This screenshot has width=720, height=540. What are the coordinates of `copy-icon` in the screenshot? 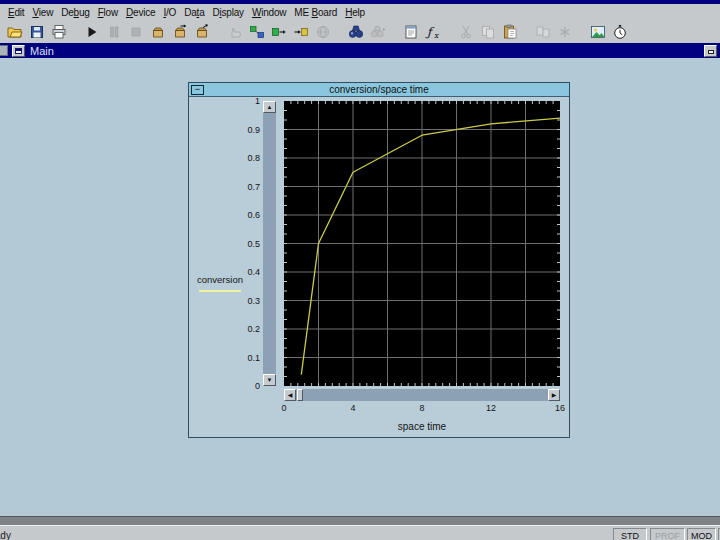 It's located at (488, 32).